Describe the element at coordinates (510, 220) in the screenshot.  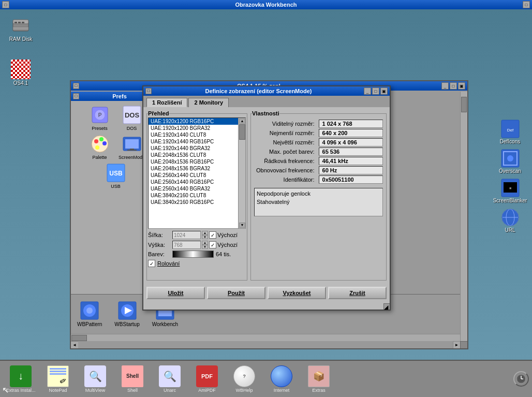
I see `url-icon: URL` at that location.